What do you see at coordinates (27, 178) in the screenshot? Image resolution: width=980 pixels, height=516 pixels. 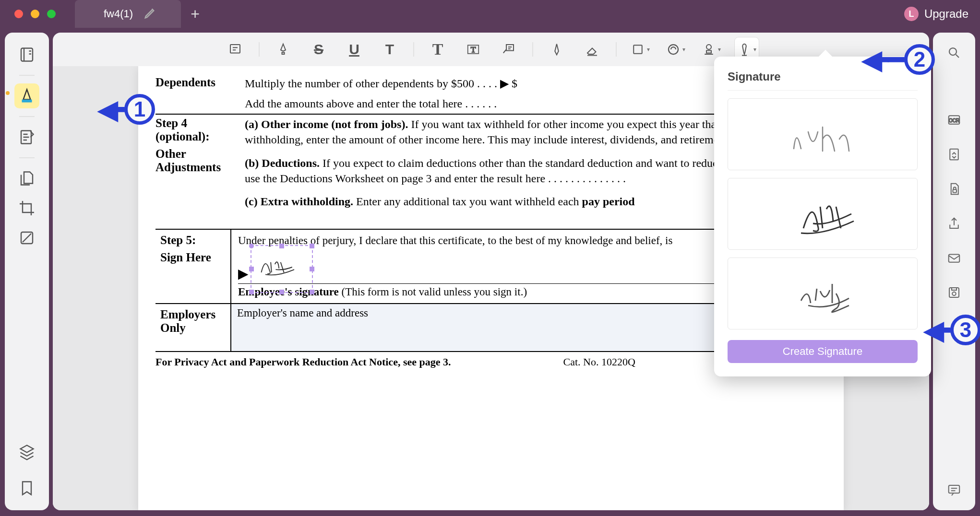 I see `pages-icon` at bounding box center [27, 178].